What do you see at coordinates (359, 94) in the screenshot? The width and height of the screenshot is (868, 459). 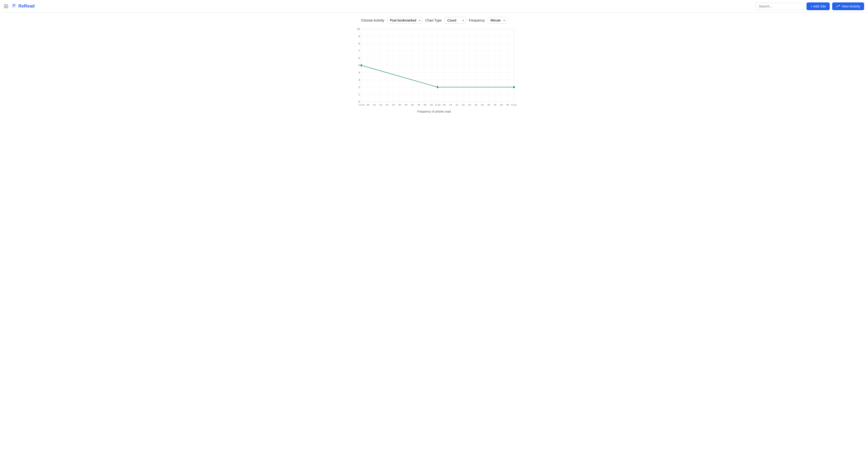 I see `svg-text: 1` at bounding box center [359, 94].